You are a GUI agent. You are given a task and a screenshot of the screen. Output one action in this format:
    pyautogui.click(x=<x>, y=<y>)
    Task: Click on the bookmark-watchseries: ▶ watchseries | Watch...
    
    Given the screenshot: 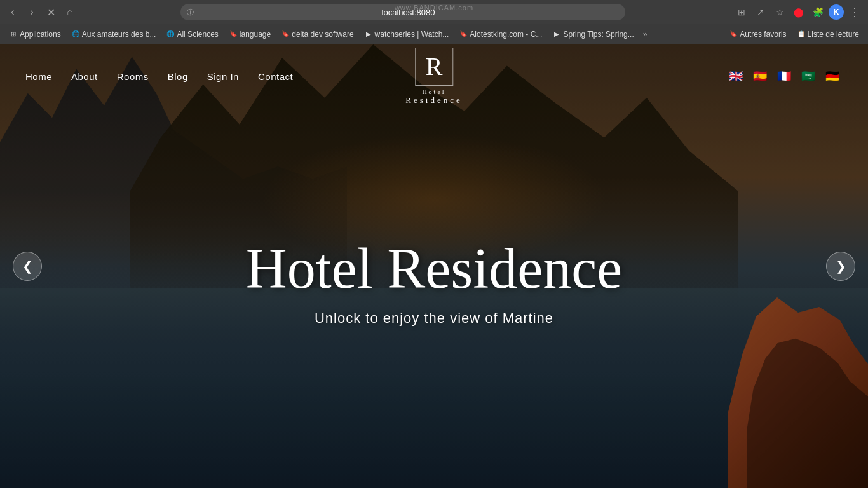 What is the action you would take?
    pyautogui.click(x=407, y=34)
    